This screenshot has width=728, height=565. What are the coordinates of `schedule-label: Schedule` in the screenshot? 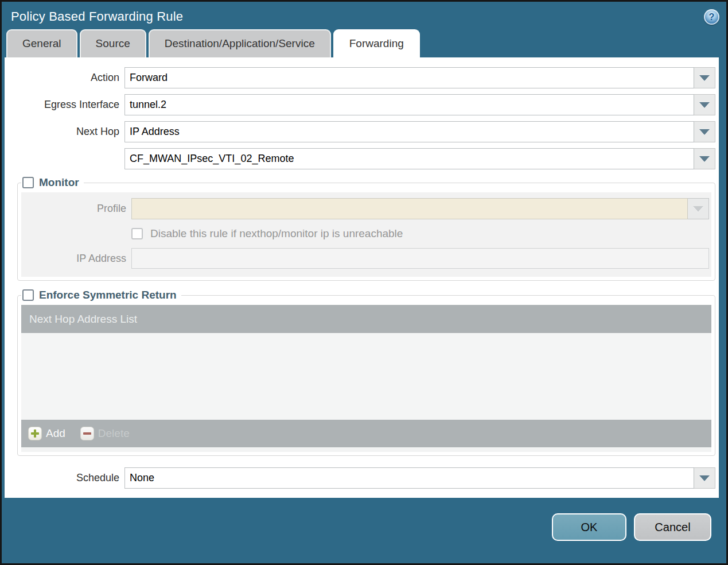 It's located at (64, 478).